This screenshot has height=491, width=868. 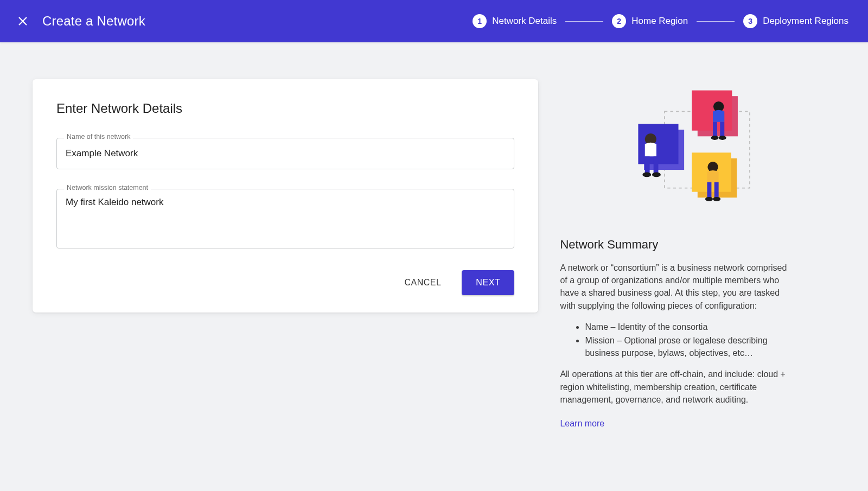 What do you see at coordinates (285, 154) in the screenshot?
I see `network-name-input` at bounding box center [285, 154].